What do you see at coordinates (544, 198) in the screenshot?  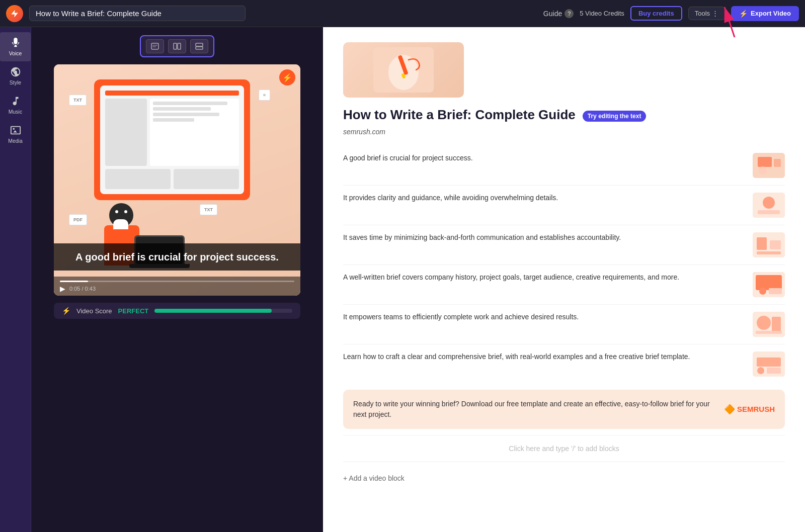 I see `slide-text-1: It provides clarity and guidance, while …` at bounding box center [544, 198].